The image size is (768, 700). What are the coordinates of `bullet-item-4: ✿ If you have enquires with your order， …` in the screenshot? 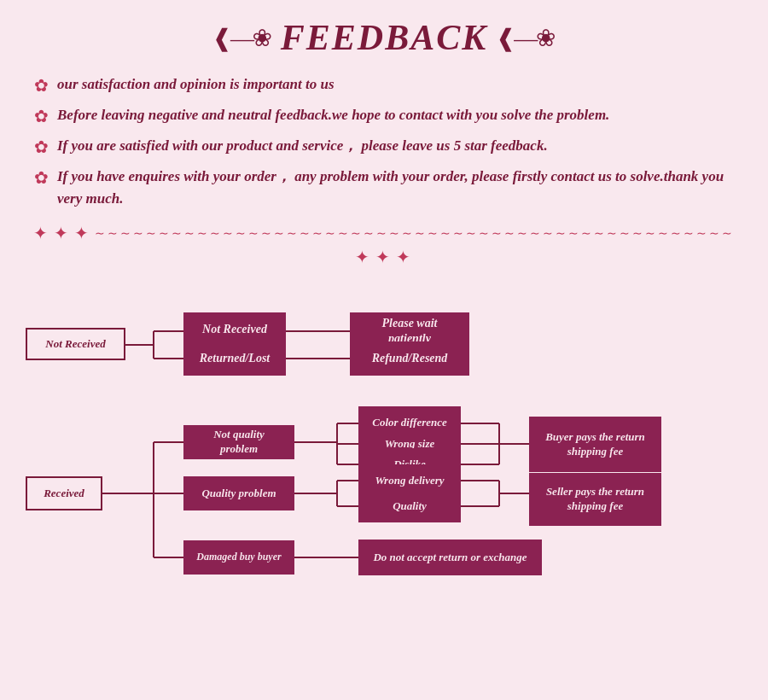 It's located at (384, 188).